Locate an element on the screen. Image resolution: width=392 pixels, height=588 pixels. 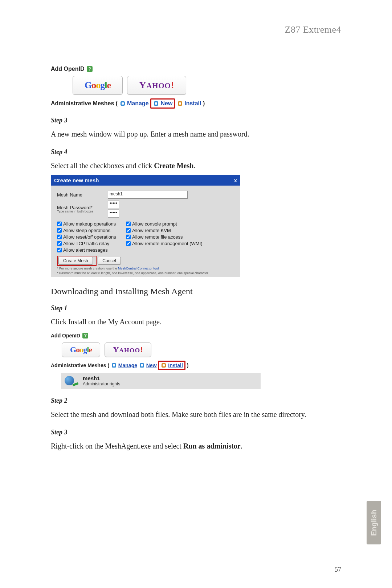
screenshot-create-mesh-dialog: Create new mesh x Mesh Name mesh1 Mesh P… is located at coordinates (146, 226).